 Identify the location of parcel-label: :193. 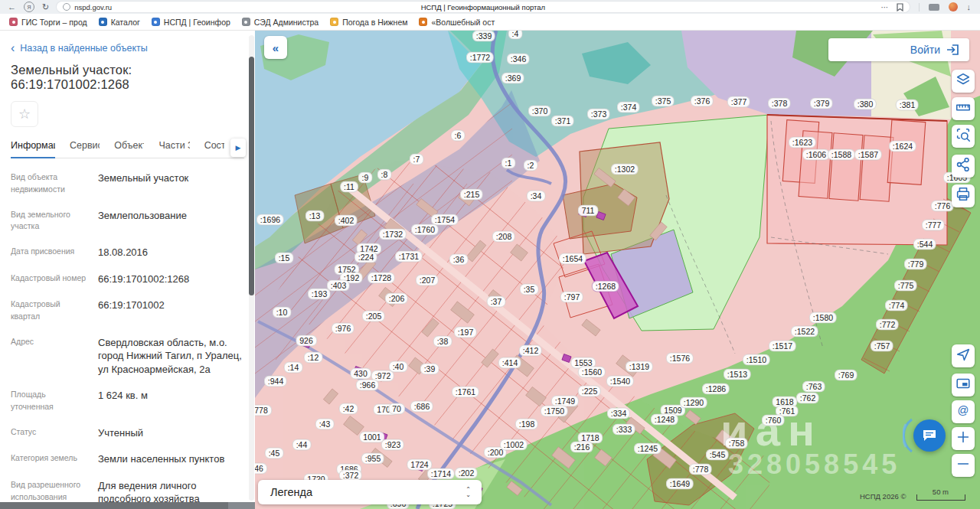
(319, 294).